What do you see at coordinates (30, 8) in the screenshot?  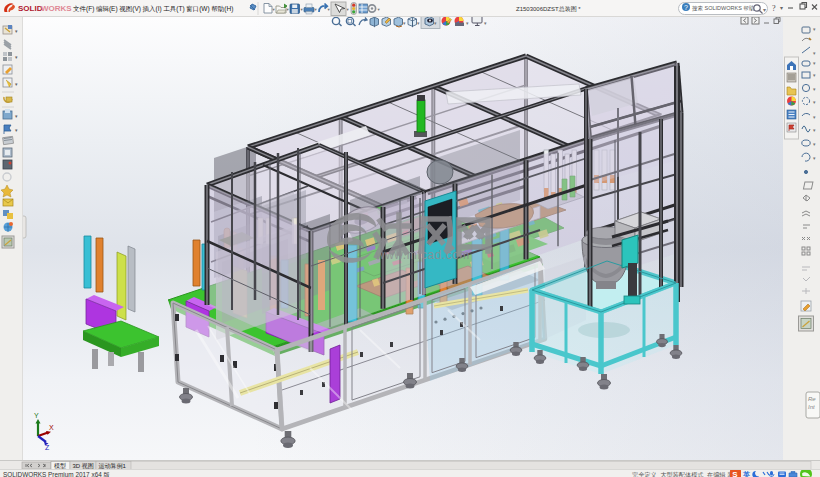 I see `svg-text: SOLID` at bounding box center [30, 8].